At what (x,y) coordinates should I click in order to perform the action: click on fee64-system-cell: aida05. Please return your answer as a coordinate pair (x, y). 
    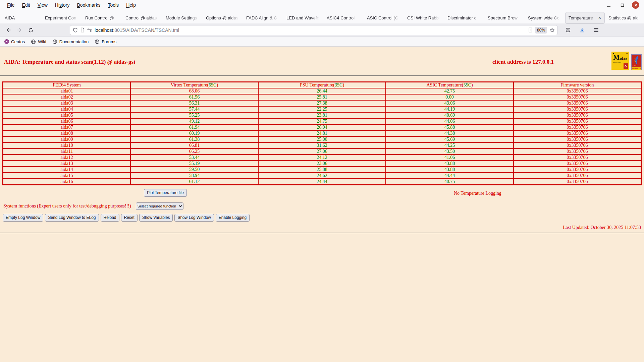
    Looking at the image, I should click on (67, 115).